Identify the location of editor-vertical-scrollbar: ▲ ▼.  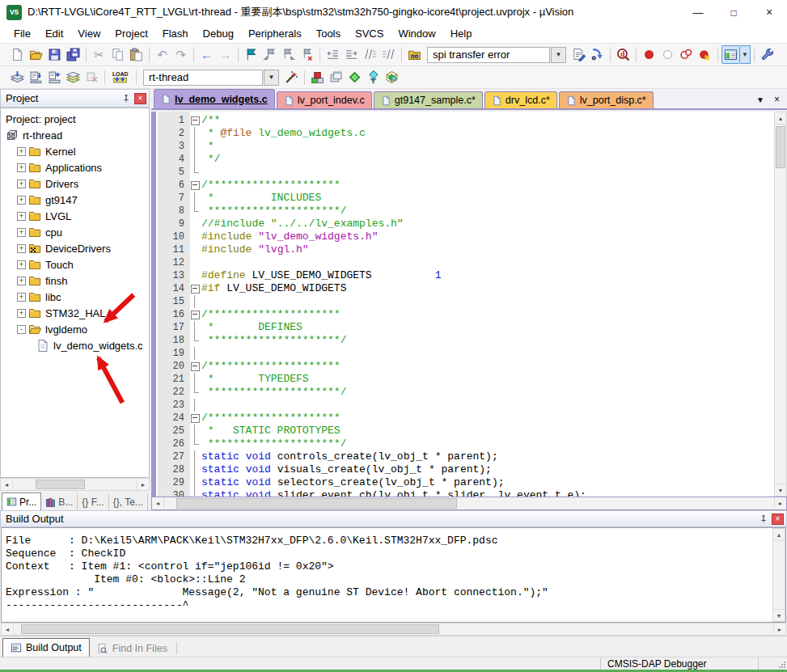
(781, 304).